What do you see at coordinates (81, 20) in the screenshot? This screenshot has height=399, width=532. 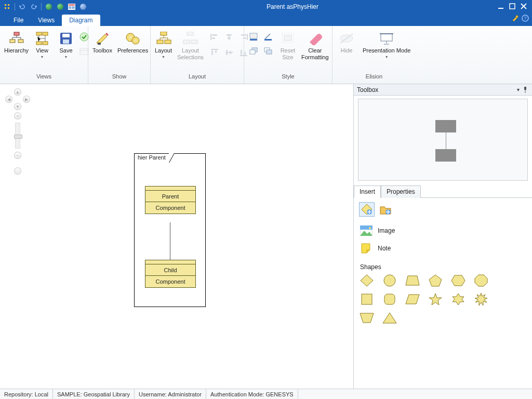 I see `tab-diagram: Diagram` at bounding box center [81, 20].